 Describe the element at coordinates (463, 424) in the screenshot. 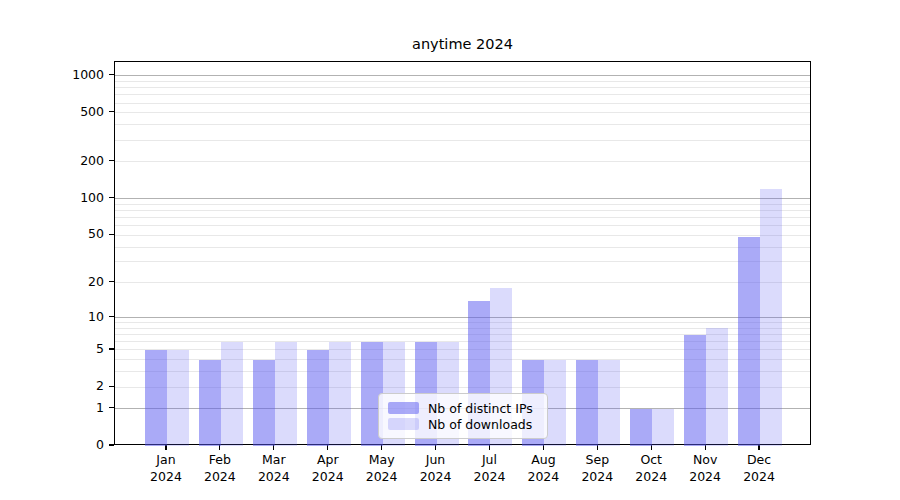

I see `legend-item-nb-of-downloads: Nb of downloads` at that location.